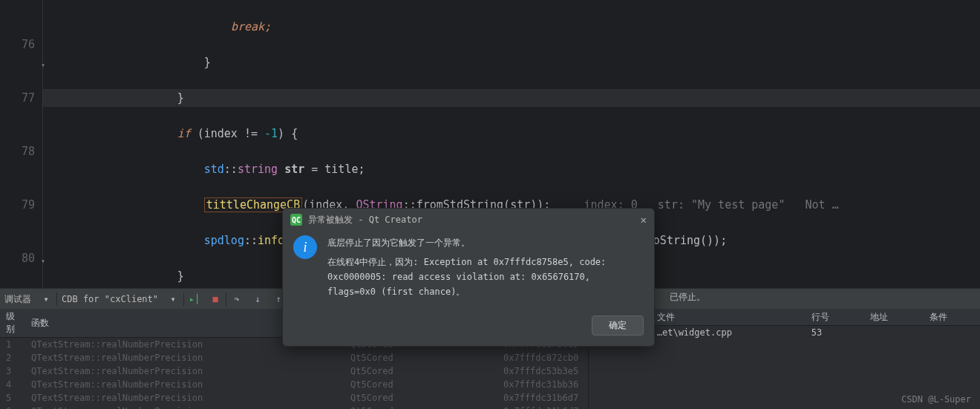 This screenshot has height=409, width=980. Describe the element at coordinates (832, 318) in the screenshot. I see `col-line: 行号` at that location.